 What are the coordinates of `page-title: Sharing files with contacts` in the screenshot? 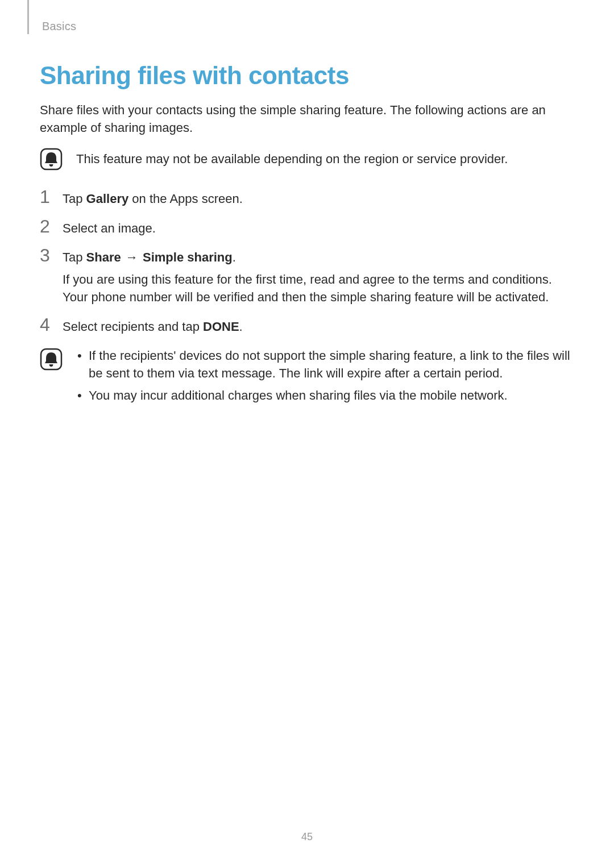 It's located at (307, 76).